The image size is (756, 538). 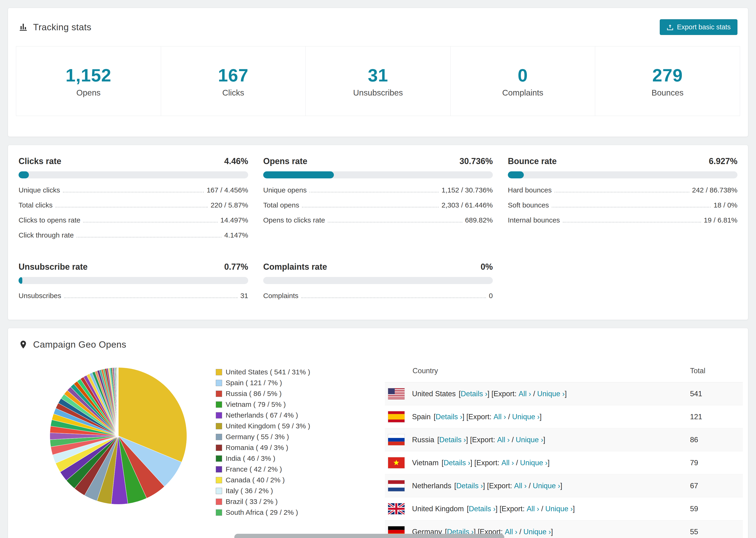 What do you see at coordinates (249, 491) in the screenshot?
I see `legend-label: Italy ( 36 / 2% )` at bounding box center [249, 491].